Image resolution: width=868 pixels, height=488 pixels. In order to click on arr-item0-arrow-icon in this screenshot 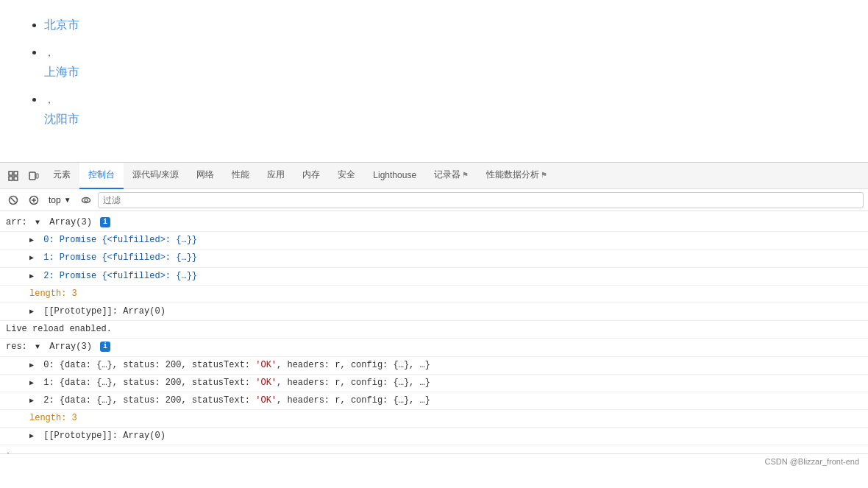, I will do `click(34, 241)`.